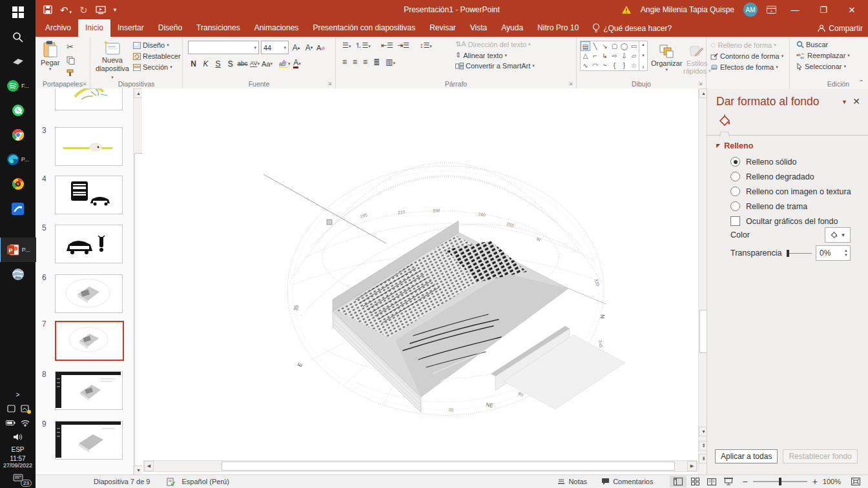 The height and width of the screenshot is (488, 868). Describe the element at coordinates (276, 28) in the screenshot. I see `tab-animaciones: Animaciones` at that location.